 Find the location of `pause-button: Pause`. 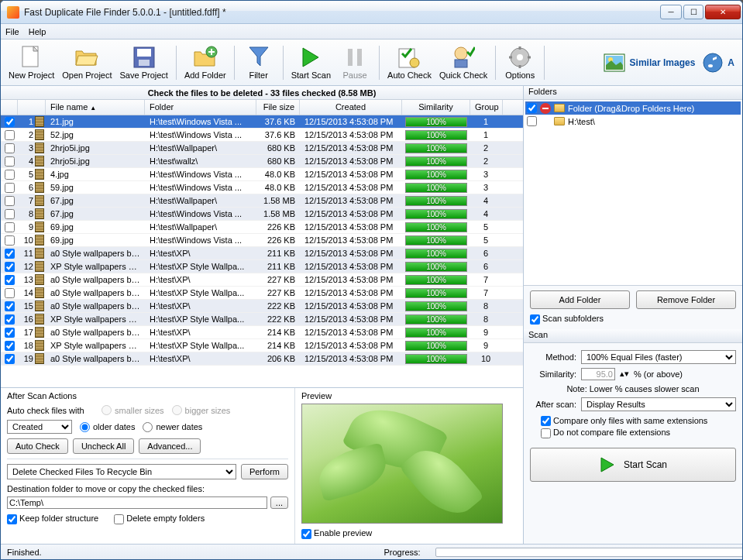

pause-button: Pause is located at coordinates (355, 63).